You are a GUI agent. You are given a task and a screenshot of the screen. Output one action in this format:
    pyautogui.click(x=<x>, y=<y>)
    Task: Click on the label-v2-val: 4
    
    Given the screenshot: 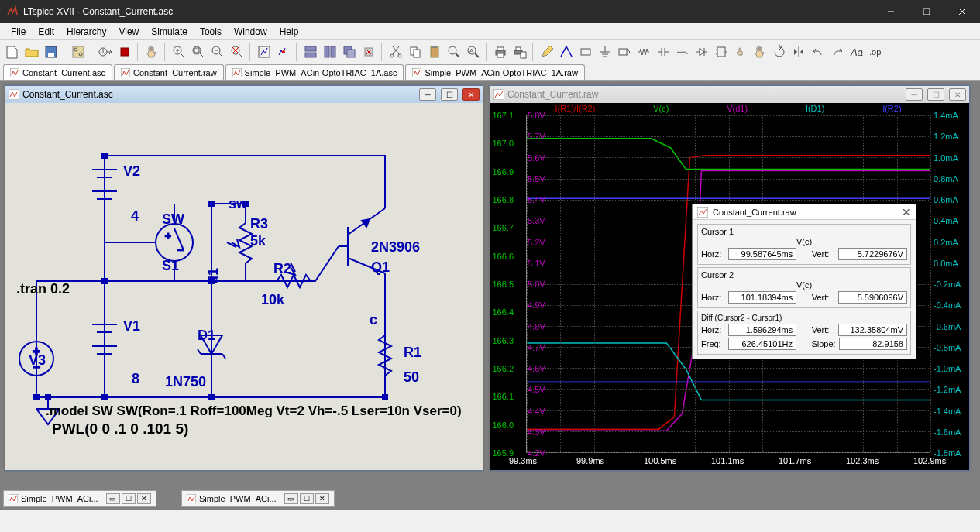 What is the action you would take?
    pyautogui.click(x=135, y=217)
    